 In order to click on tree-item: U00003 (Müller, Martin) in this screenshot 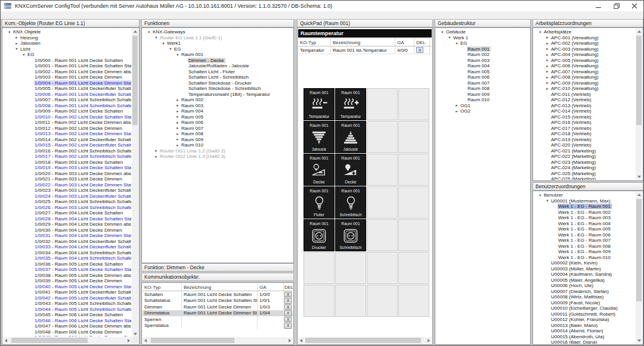, I will do `click(584, 269)`.